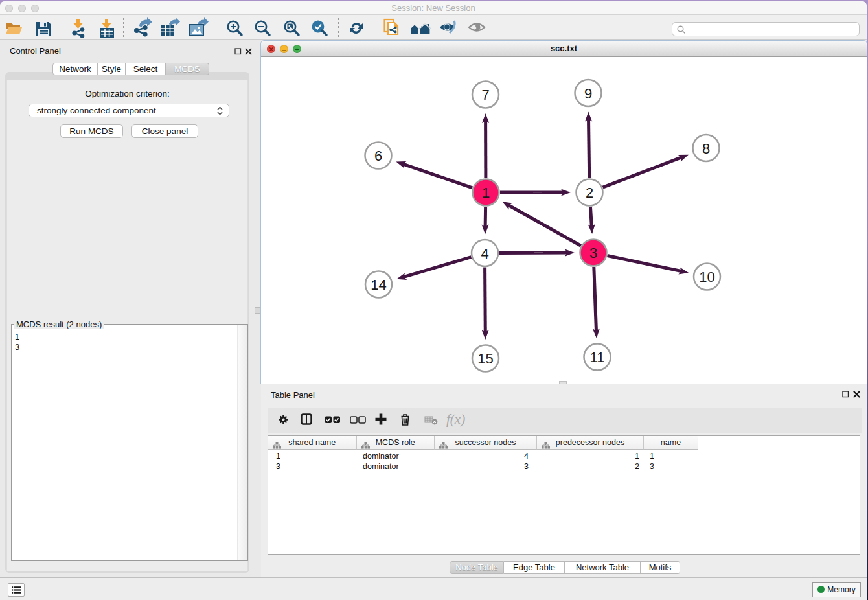  I want to click on svg-text: 4, so click(485, 254).